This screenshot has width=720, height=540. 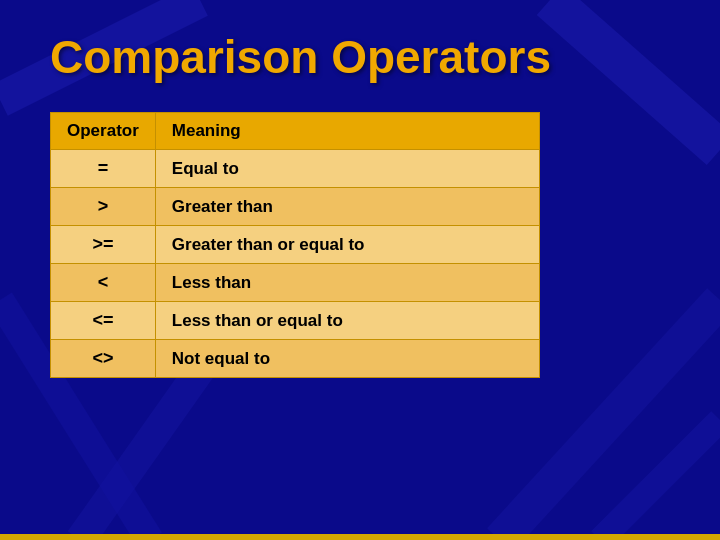 What do you see at coordinates (296, 359) in the screenshot?
I see `table-row: <>Not equal to` at bounding box center [296, 359].